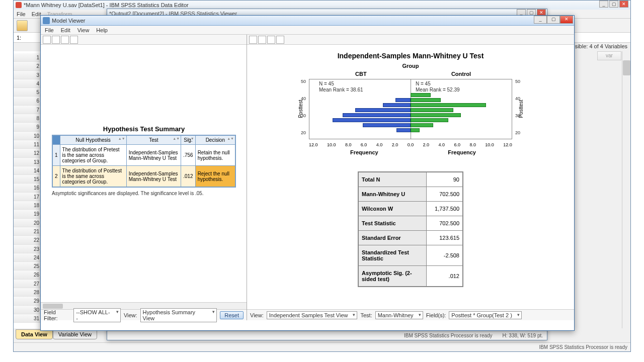  Describe the element at coordinates (21, 14) in the screenshot. I see `menu-file: File` at that location.